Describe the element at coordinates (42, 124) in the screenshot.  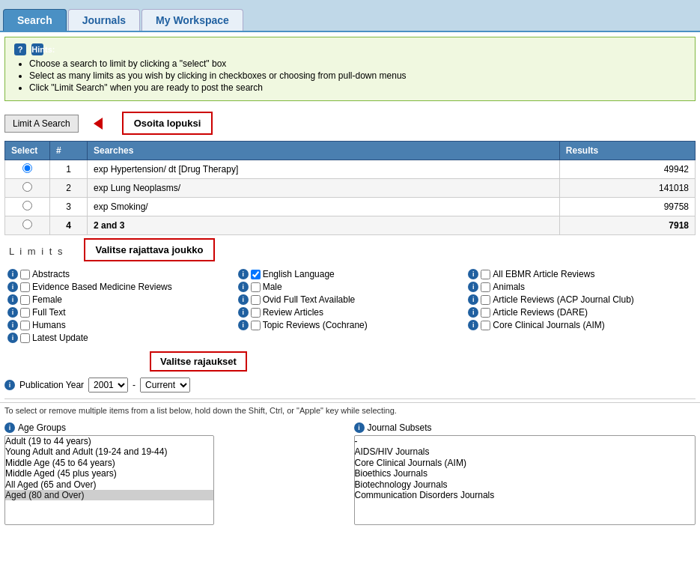
I see `limit-search-button: Limit A Search` at that location.